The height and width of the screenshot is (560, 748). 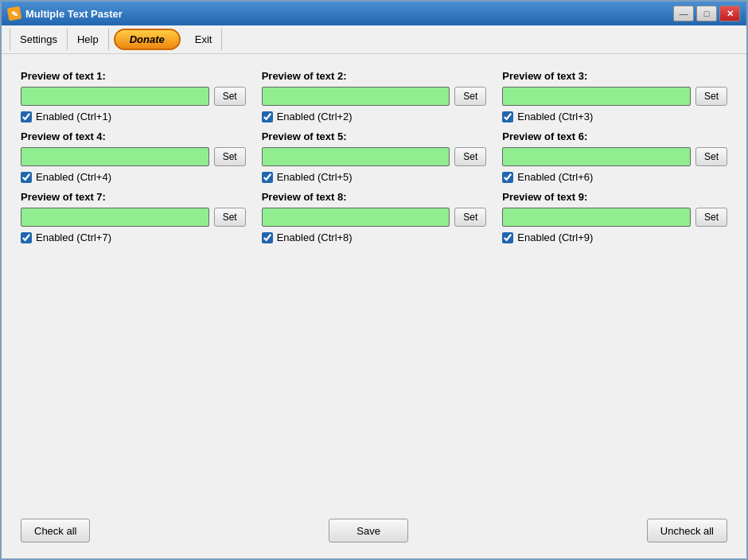 I want to click on slot-row-5: Set, so click(x=374, y=157).